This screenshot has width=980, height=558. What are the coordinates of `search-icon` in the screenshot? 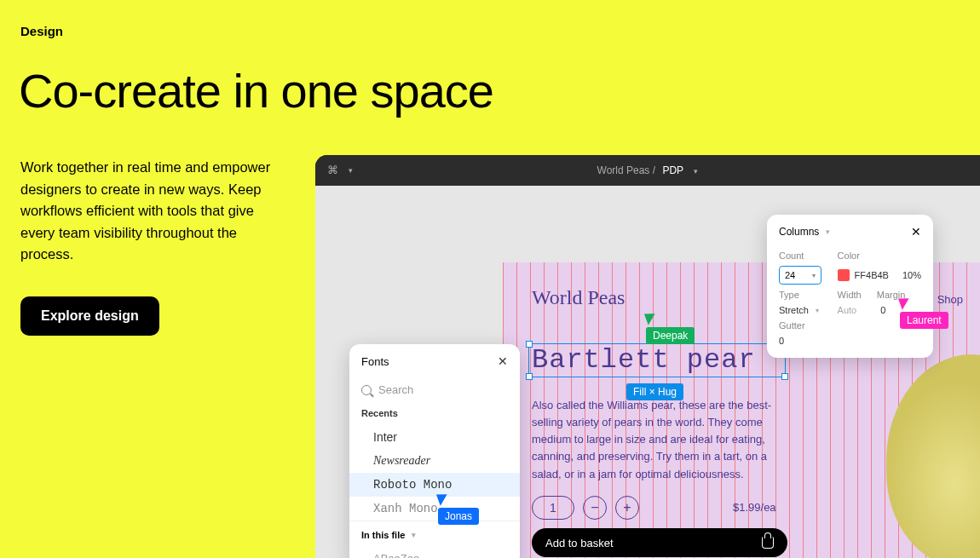 It's located at (366, 390).